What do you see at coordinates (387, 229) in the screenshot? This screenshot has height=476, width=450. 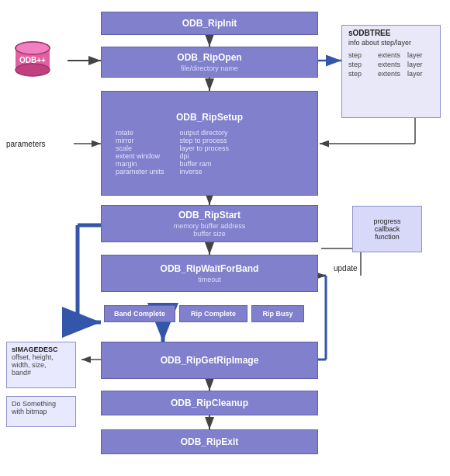 I see `progress-callback-box: progress callback function` at bounding box center [387, 229].